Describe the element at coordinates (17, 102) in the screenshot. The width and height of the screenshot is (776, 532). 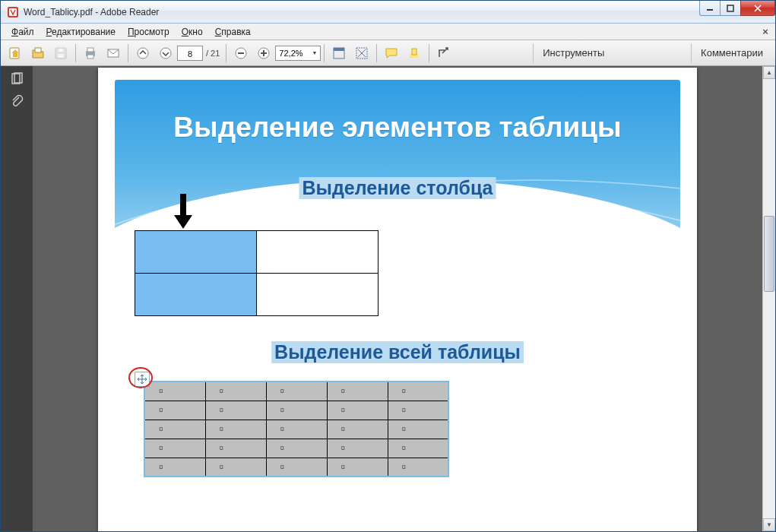
I see `attachments-icon` at that location.